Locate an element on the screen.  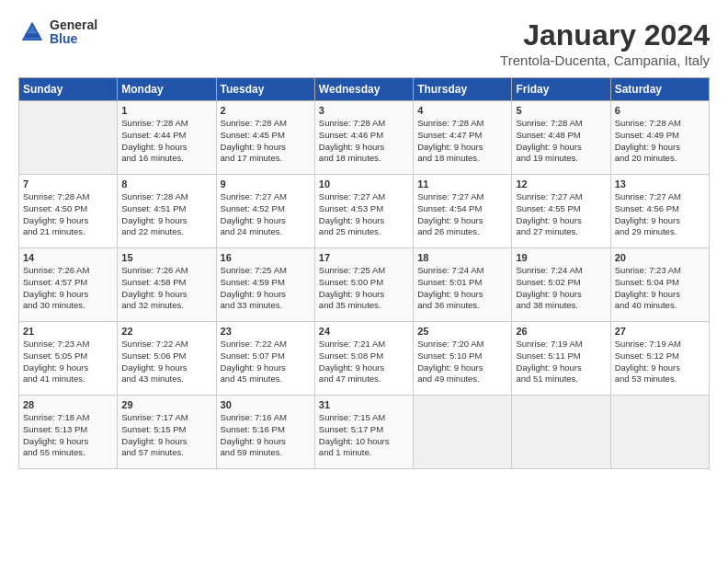
calendar-cell: 12Sunrise: 7:27 AMSunset: 4:55 PMDayligh… is located at coordinates (561, 212).